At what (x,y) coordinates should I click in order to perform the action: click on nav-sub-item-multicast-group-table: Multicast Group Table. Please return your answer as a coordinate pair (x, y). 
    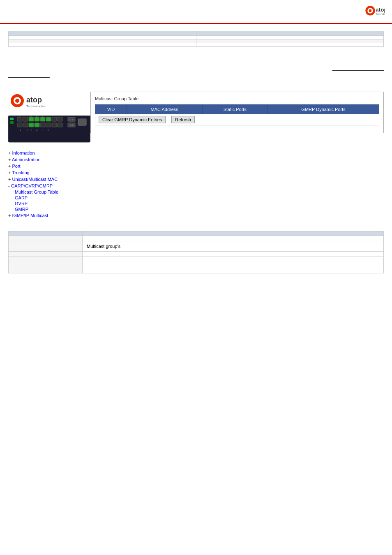
    Looking at the image, I should click on (48, 192).